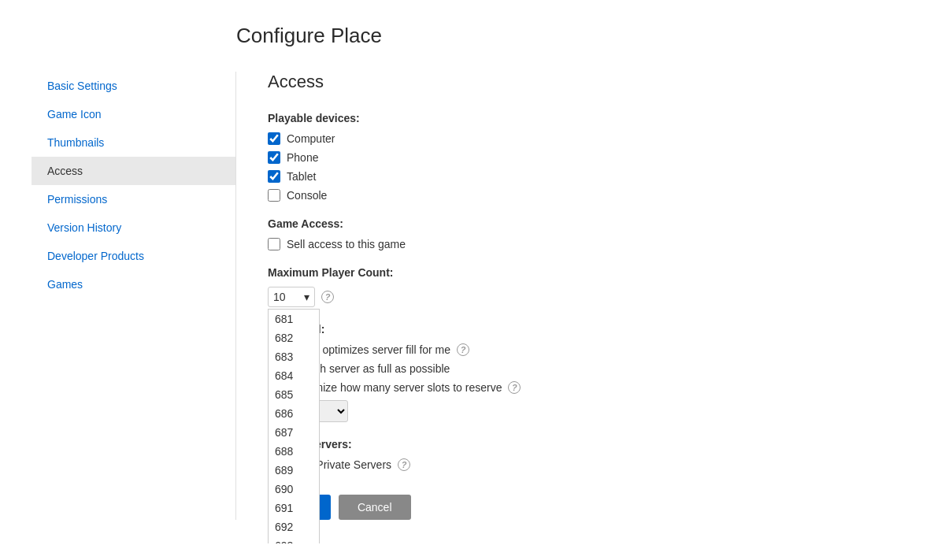 Image resolution: width=945 pixels, height=560 pixels. I want to click on playable-devices-label: Playable devices:, so click(575, 118).